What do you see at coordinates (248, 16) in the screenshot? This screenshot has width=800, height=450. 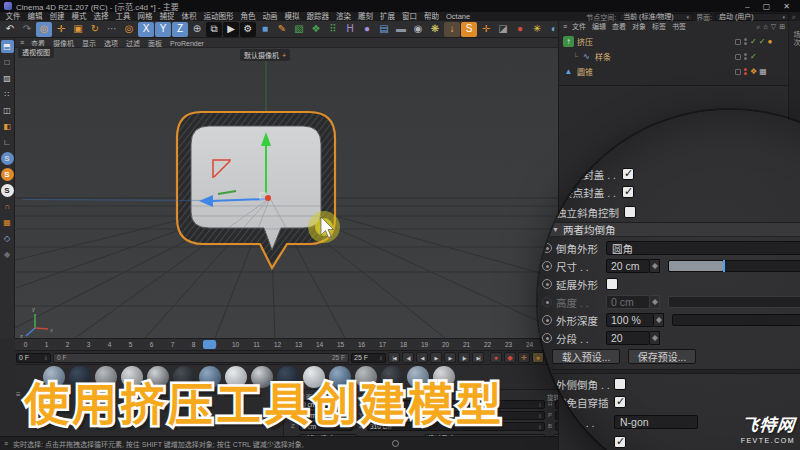 I see `menu-item: 角色` at bounding box center [248, 16].